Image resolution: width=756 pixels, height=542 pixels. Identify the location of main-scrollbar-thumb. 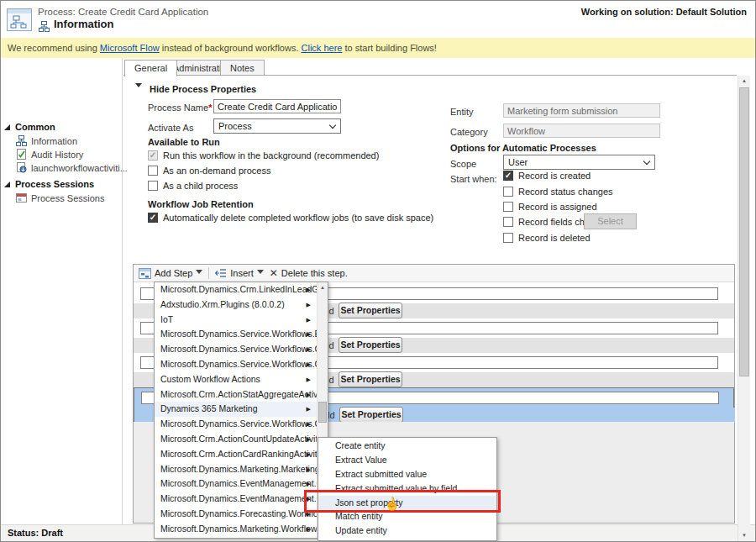
(744, 232).